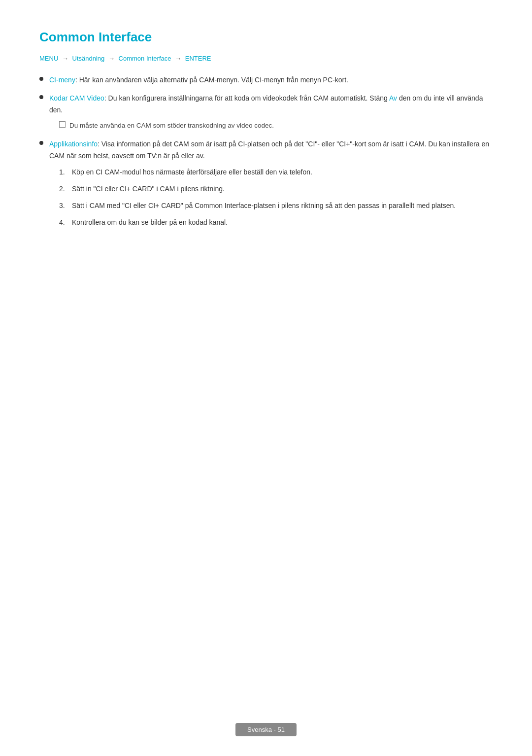 The width and height of the screenshot is (532, 756). Describe the element at coordinates (64, 206) in the screenshot. I see `ordered-num: 3.` at that location.